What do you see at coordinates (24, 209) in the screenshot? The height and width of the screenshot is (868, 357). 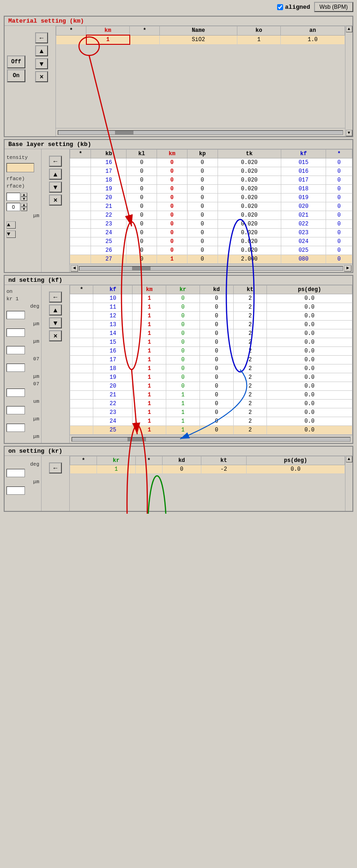 I see `stepper2-down: ▼` at bounding box center [24, 209].